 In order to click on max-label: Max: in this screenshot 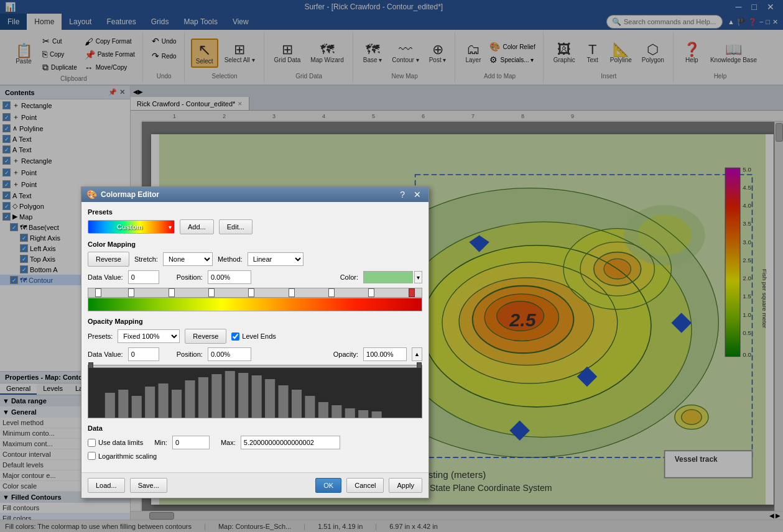, I will do `click(228, 443)`.